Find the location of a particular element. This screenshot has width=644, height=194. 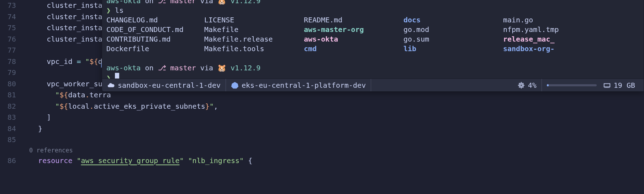

code-text: } is located at coordinates (36, 129).